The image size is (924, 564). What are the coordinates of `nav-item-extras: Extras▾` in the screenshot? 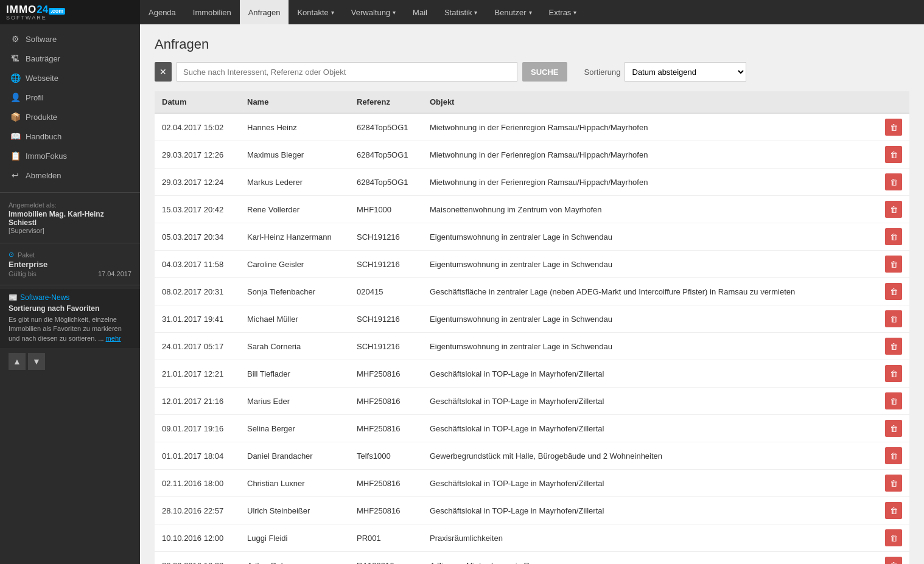 It's located at (563, 12).